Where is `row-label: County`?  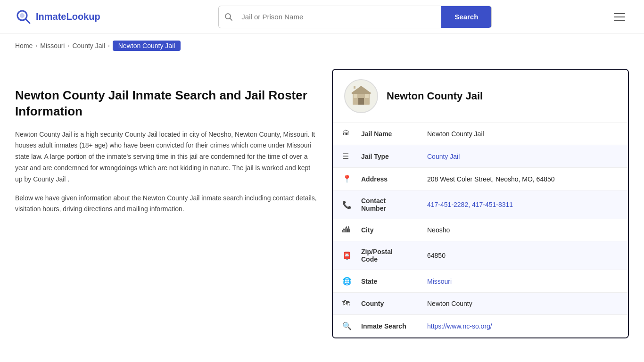 row-label: County is located at coordinates (385, 304).